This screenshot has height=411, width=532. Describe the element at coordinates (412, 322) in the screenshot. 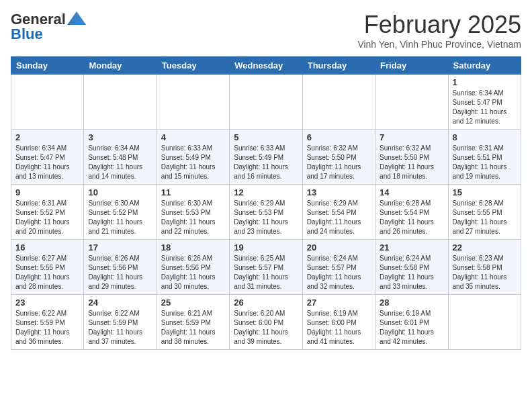

I see `calendar-cell: 28Sunrise: 6:19 AM Sunset: 6:01 PM Dayli…` at that location.